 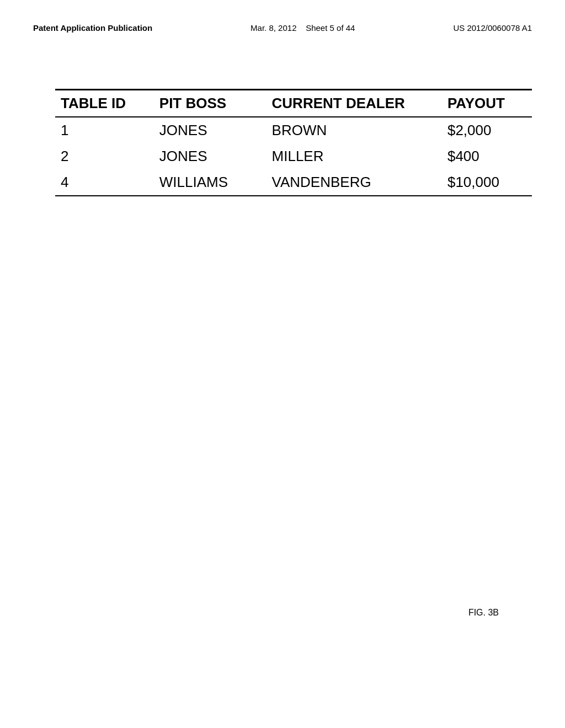 I want to click on data-table: TABLE ID PIT BOSS CURRENT DEALER PAYOUT …, so click(x=294, y=142).